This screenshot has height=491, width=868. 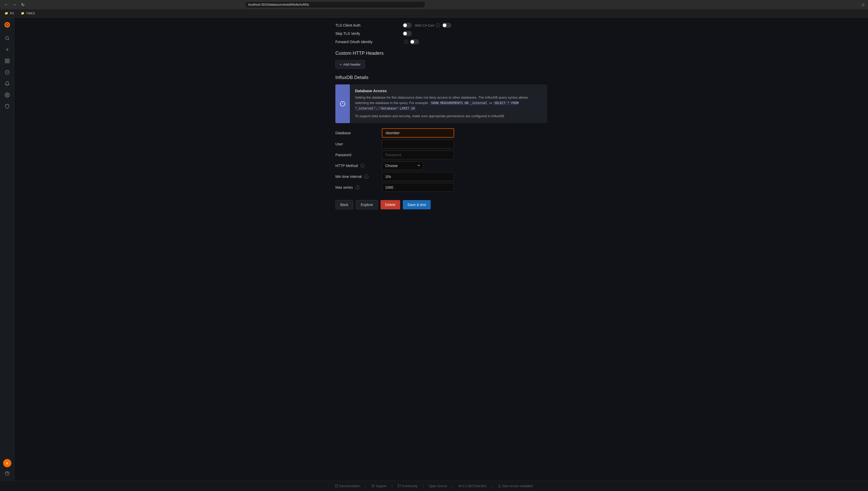 I want to click on banner-content: Database Access Setting the database for…, so click(x=449, y=104).